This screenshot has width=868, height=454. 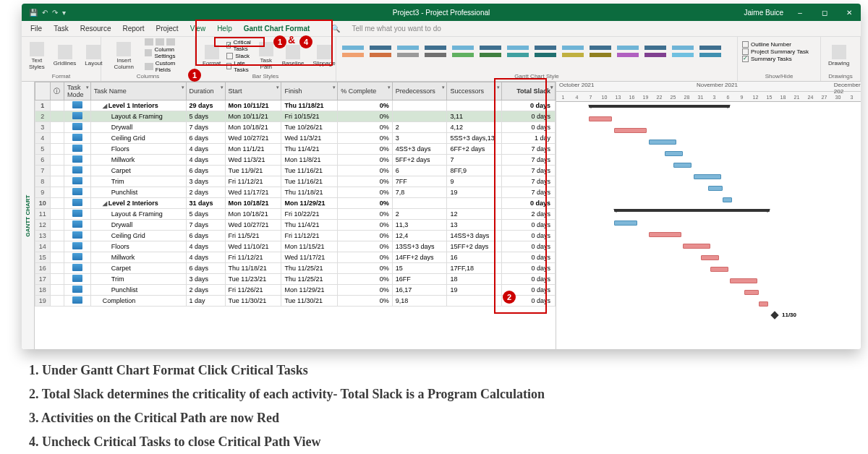 I want to click on qat-more-icon: ▾, so click(x=64, y=13).